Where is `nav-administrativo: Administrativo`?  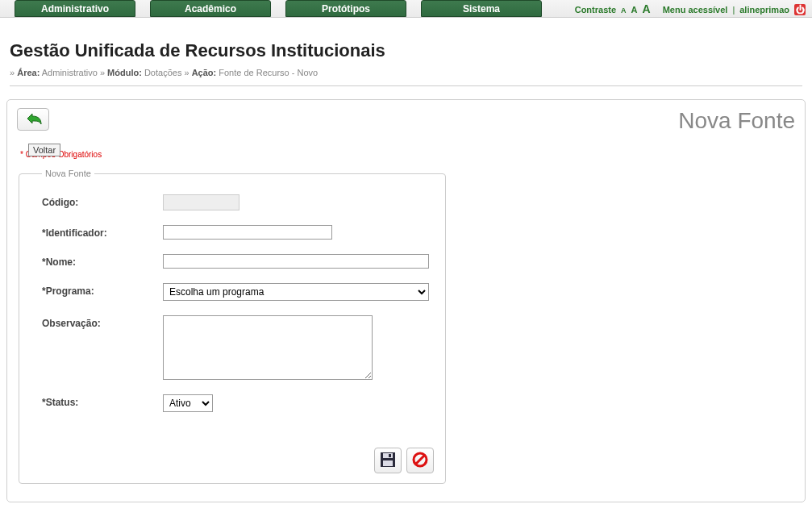 nav-administrativo: Administrativo is located at coordinates (75, 8).